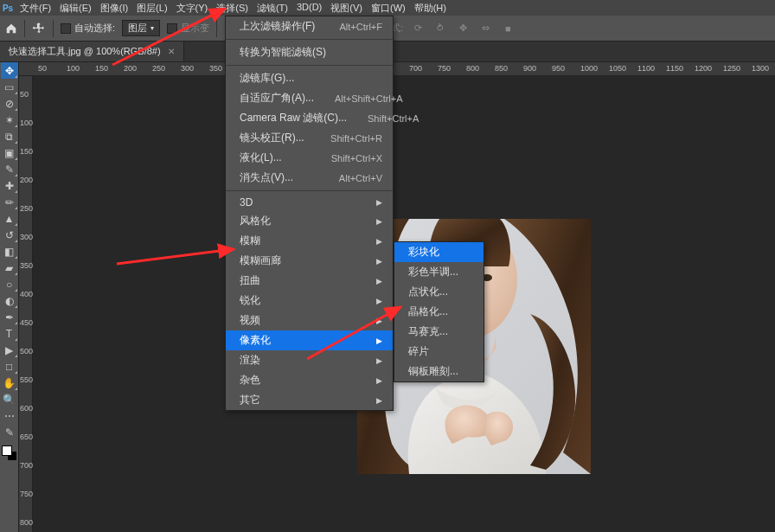 The image size is (775, 532). I want to click on slide-icon: ⇔, so click(485, 29).